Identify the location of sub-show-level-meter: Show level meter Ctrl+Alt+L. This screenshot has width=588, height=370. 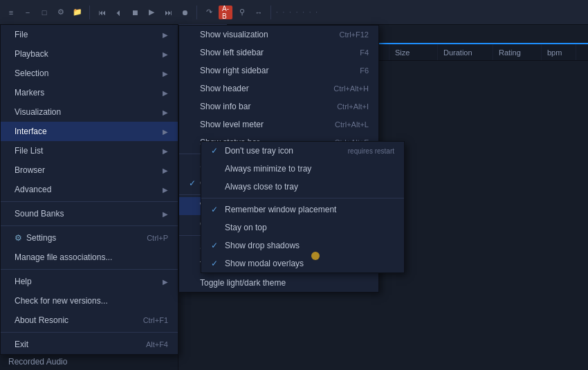
(279, 124).